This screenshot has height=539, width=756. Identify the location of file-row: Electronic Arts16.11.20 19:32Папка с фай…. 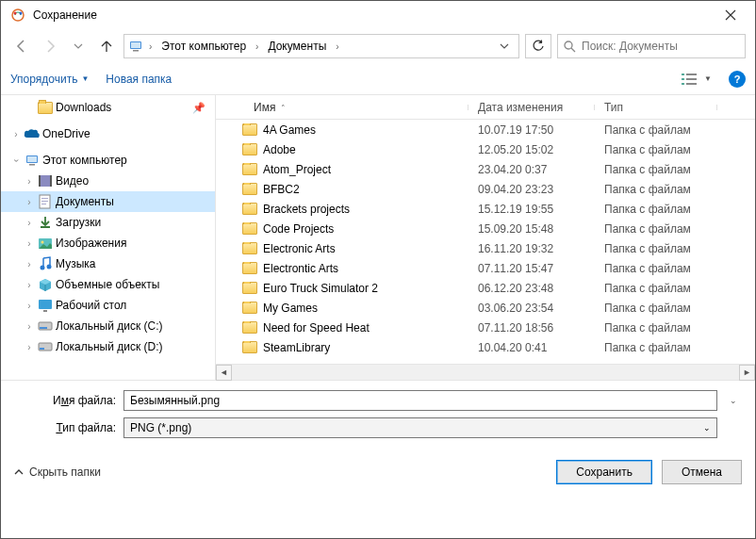
(485, 249).